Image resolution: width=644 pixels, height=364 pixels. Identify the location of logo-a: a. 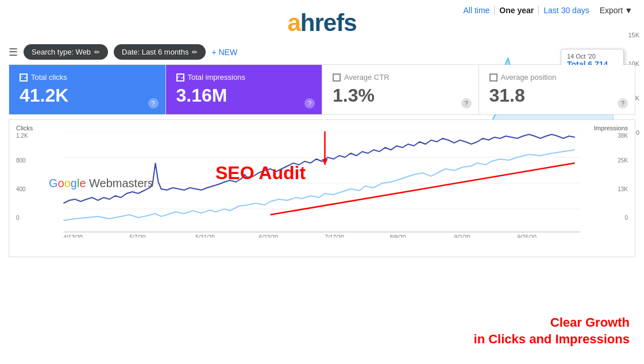
(294, 23).